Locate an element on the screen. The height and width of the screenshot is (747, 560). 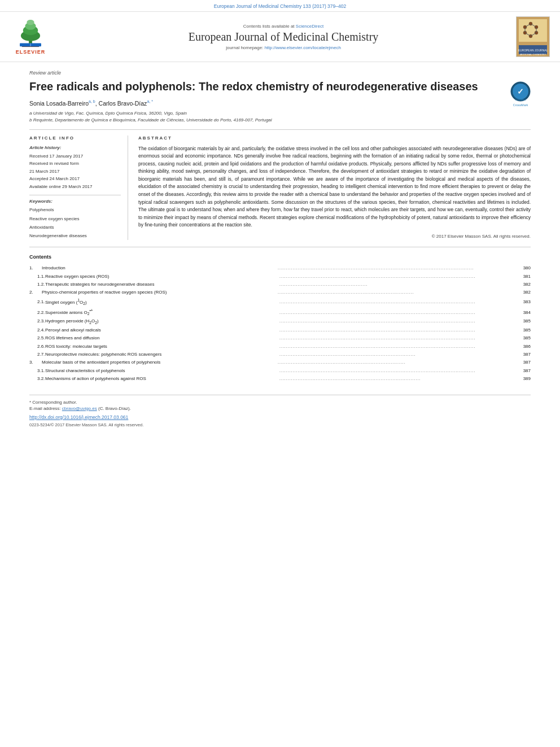
toc-num-2-7: 2.7. is located at coordinates (37, 355).